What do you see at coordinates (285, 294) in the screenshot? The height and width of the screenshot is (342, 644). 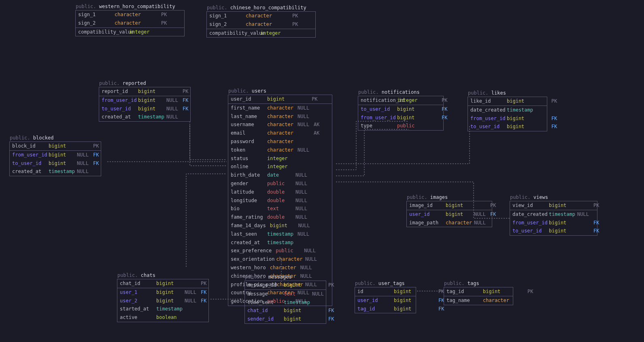 I see `column-row: messagetextNULL` at bounding box center [285, 294].